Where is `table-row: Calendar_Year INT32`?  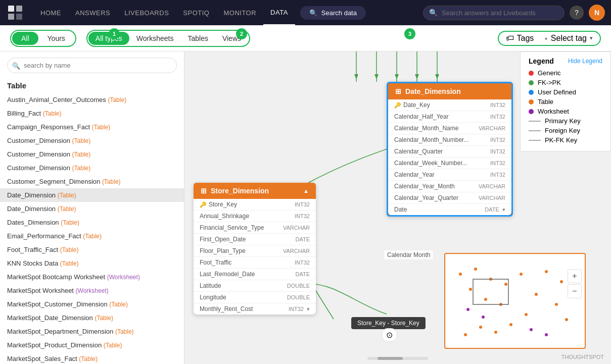
table-row: Calendar_Year INT32 is located at coordinates (450, 175).